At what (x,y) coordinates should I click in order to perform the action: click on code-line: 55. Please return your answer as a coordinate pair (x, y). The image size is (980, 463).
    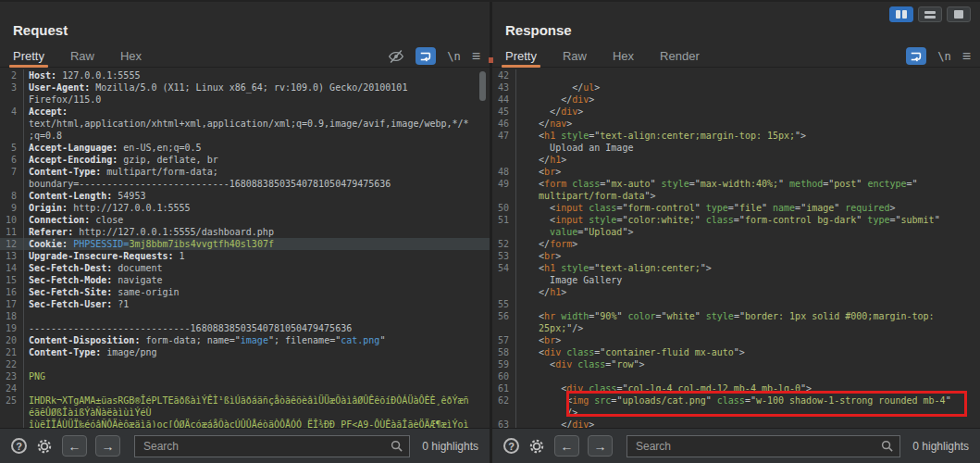
    Looking at the image, I should click on (737, 304).